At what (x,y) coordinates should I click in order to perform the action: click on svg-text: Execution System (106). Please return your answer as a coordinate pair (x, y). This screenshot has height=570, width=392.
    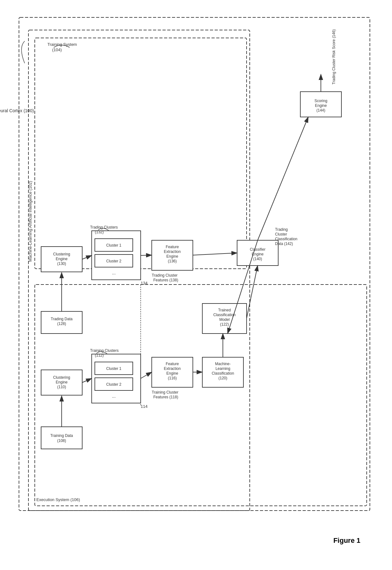
    Looking at the image, I should click on (58, 500).